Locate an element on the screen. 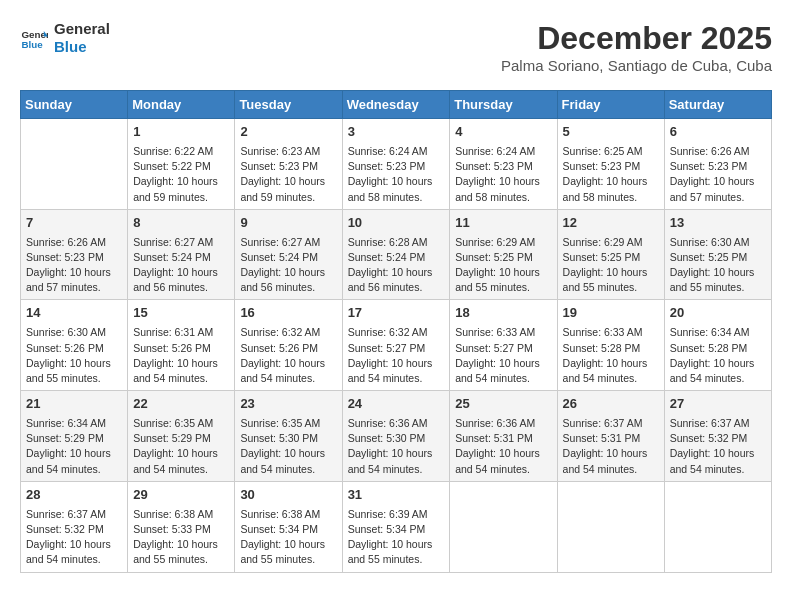 This screenshot has width=792, height=612. day-info: Sunrise: 6:30 AM Sunset: 5:25 PM Dayligh… is located at coordinates (718, 266).